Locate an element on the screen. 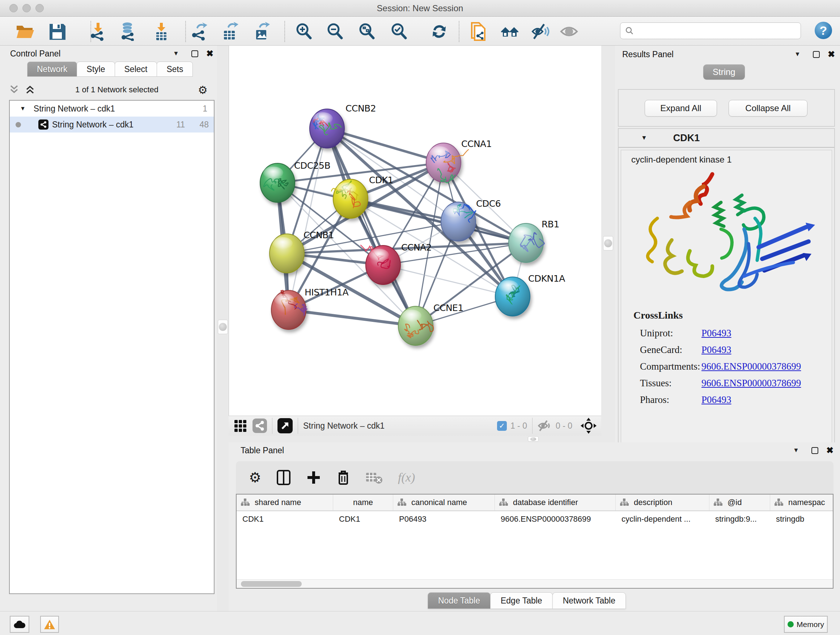 The height and width of the screenshot is (635, 840). node-gloss is located at coordinates (522, 233).